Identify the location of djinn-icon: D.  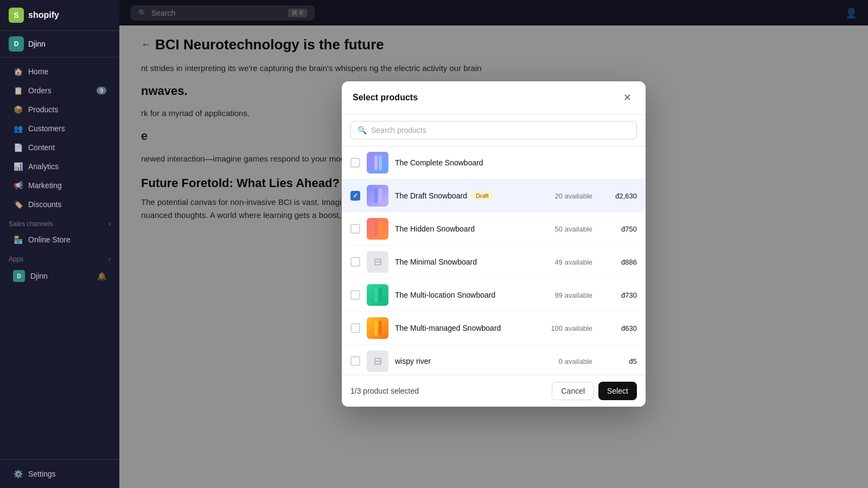
(19, 276).